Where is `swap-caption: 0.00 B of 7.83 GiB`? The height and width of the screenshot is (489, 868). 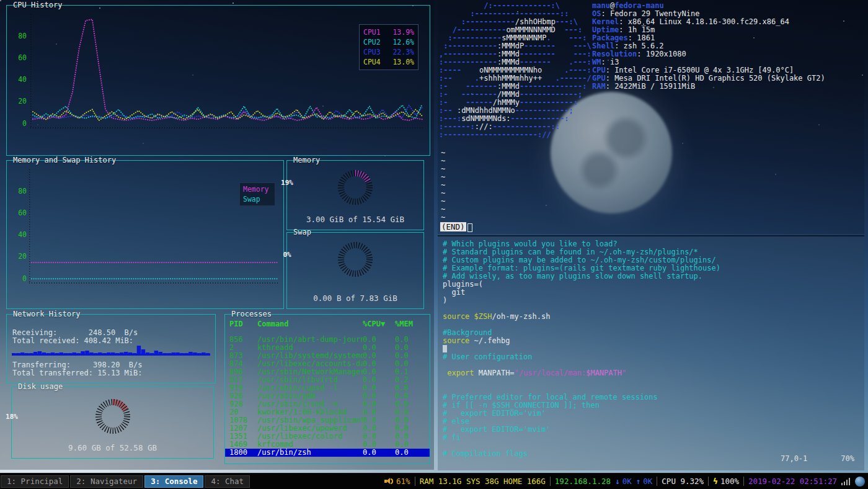
swap-caption: 0.00 B of 7.83 GiB is located at coordinates (355, 298).